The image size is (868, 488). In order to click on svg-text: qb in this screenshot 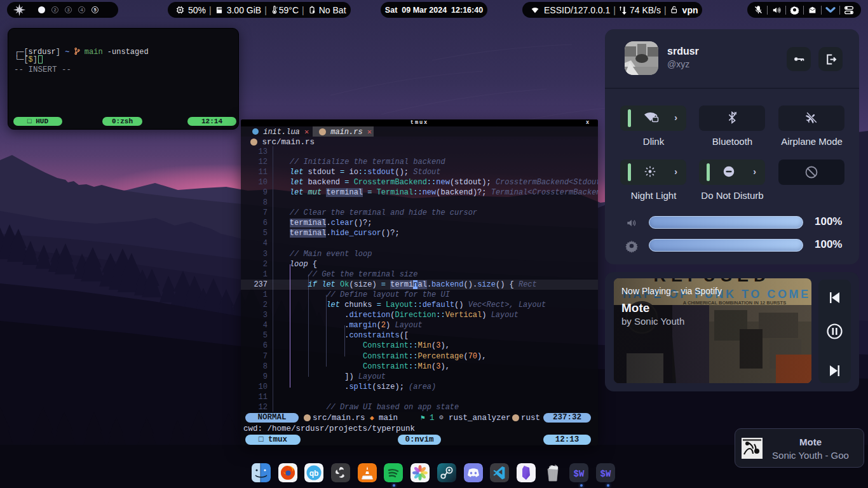, I will do `click(314, 473)`.